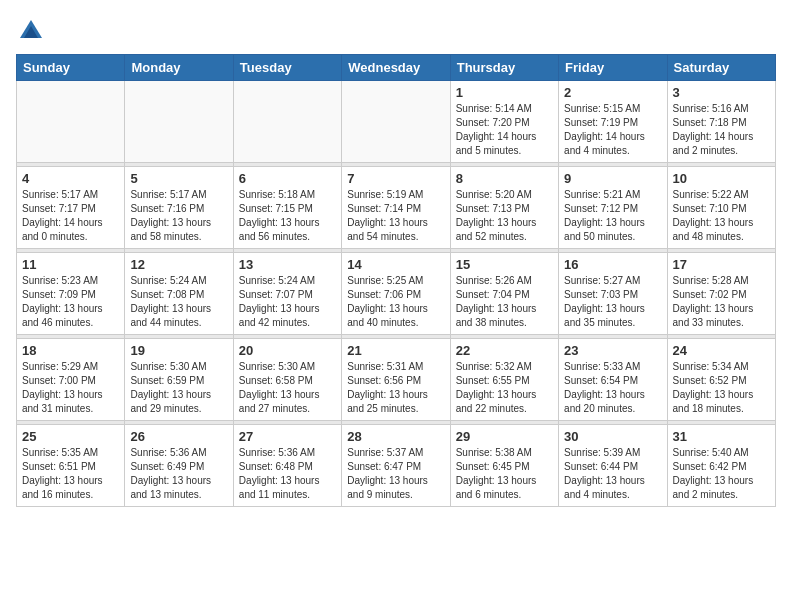  Describe the element at coordinates (396, 350) in the screenshot. I see `day-number: 21` at that location.